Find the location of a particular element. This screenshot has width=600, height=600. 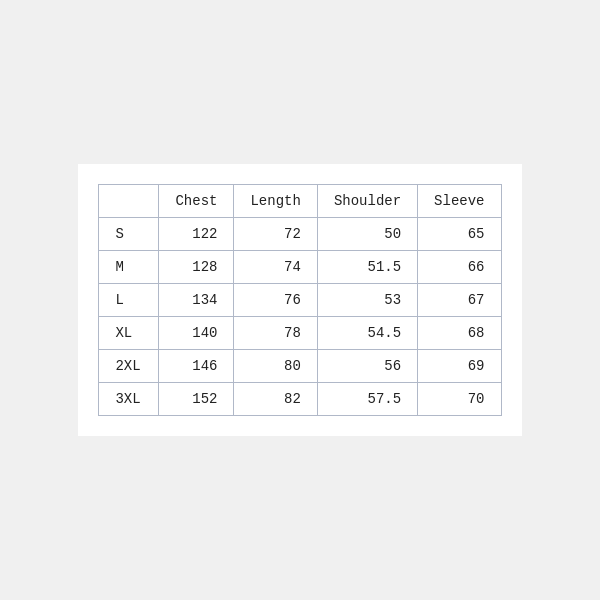

header-length: Length is located at coordinates (276, 202).